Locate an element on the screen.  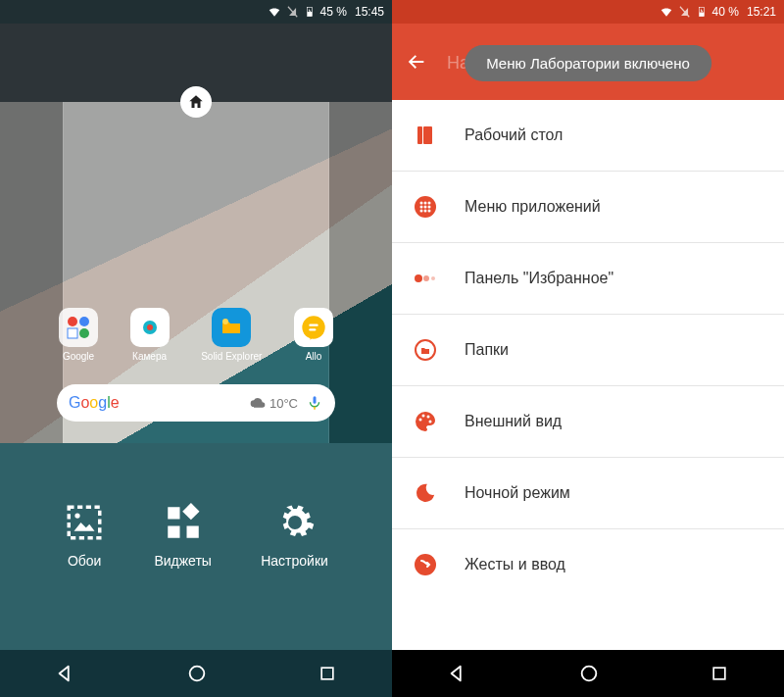
home-page-indicator is located at coordinates (196, 102).